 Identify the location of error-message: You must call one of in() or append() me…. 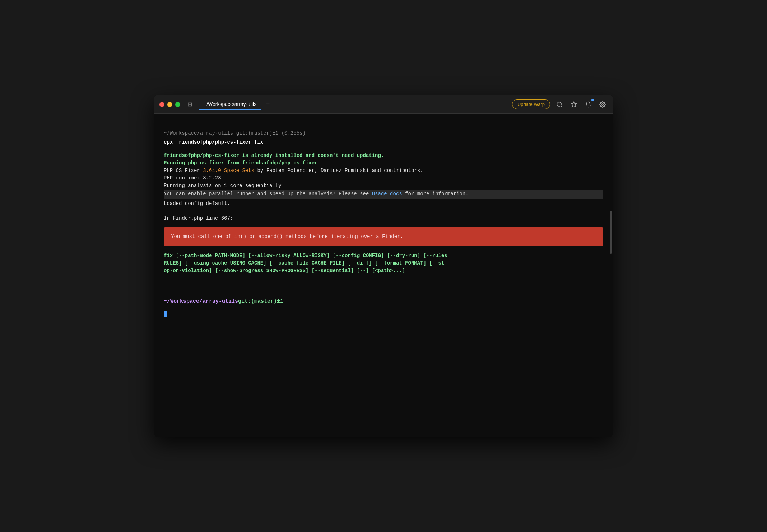
(287, 237).